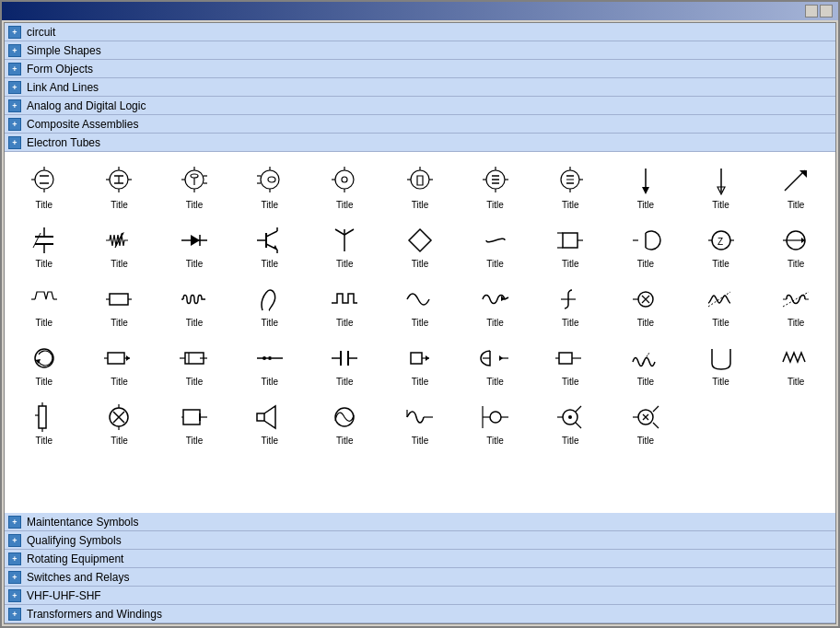 This screenshot has height=628, width=840. I want to click on category-row-switches: +Switches and Relays, so click(420, 577).